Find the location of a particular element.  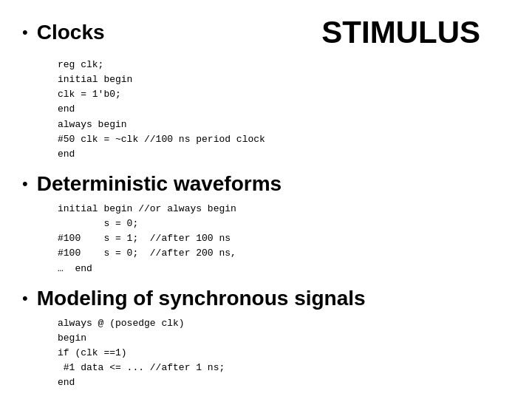

clocks-header-row: • Clocks STIMULUS is located at coordinates (266, 33).